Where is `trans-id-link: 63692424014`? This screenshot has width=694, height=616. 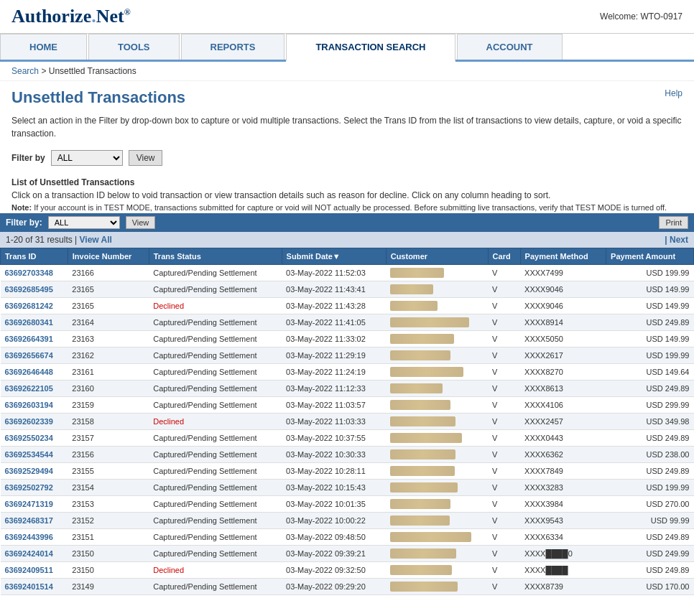
trans-id-link: 63692424014 is located at coordinates (29, 554).